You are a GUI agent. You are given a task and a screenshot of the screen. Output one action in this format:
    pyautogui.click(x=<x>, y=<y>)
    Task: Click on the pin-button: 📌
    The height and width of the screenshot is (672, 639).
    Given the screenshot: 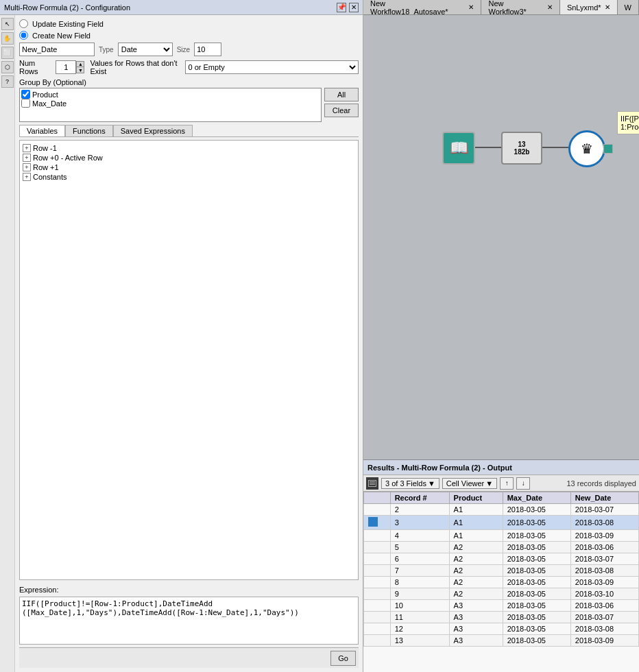 What is the action you would take?
    pyautogui.click(x=341, y=8)
    